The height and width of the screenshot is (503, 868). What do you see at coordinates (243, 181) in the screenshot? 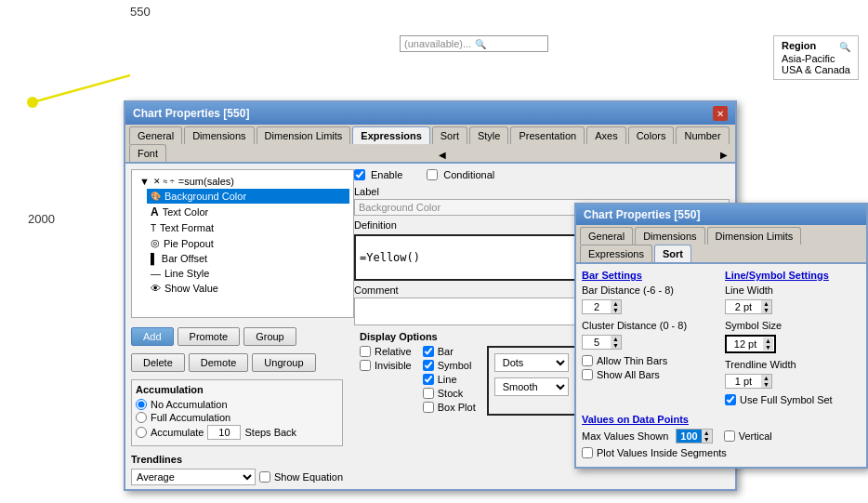
I see `tree-item-sum-sales: ▼ ✕ ≈ ÷ =sum(sales)` at bounding box center [243, 181].